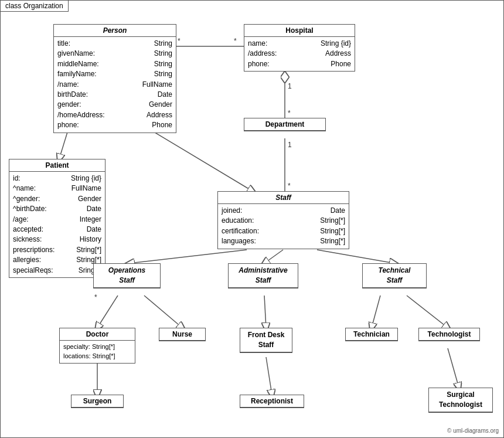 Image resolution: width=504 pixels, height=438 pixels. I want to click on admin-staff-title: AdministrativeStaff, so click(263, 276).